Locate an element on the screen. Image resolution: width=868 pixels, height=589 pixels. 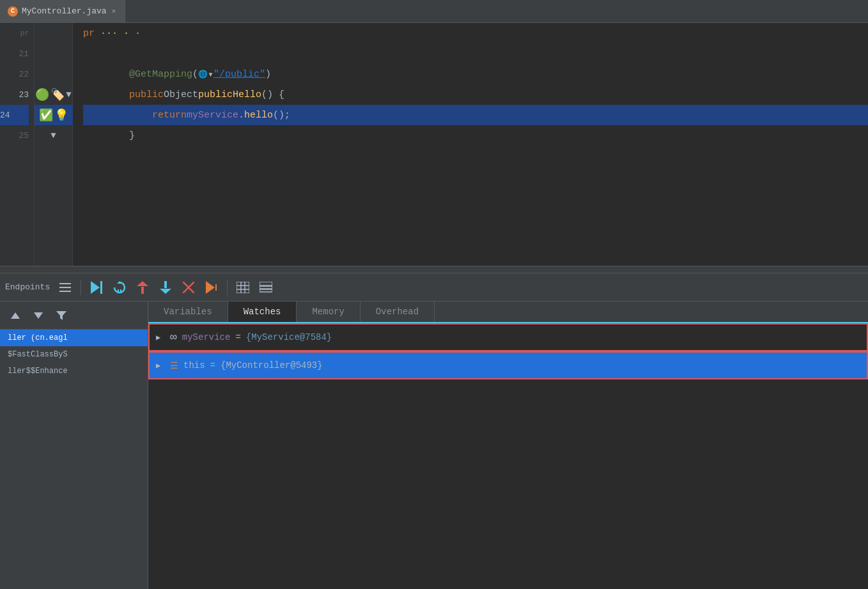
debug-left-panel: ller (cn.eagl $FastClassByS ller$$Enhanc… is located at coordinates (74, 445).